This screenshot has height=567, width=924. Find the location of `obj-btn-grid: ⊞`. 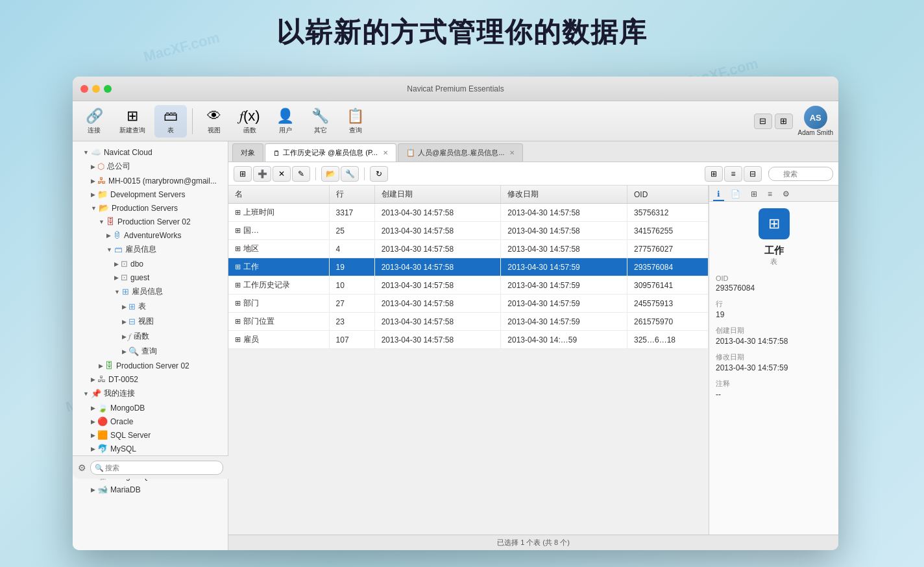

obj-btn-grid: ⊞ is located at coordinates (243, 174).